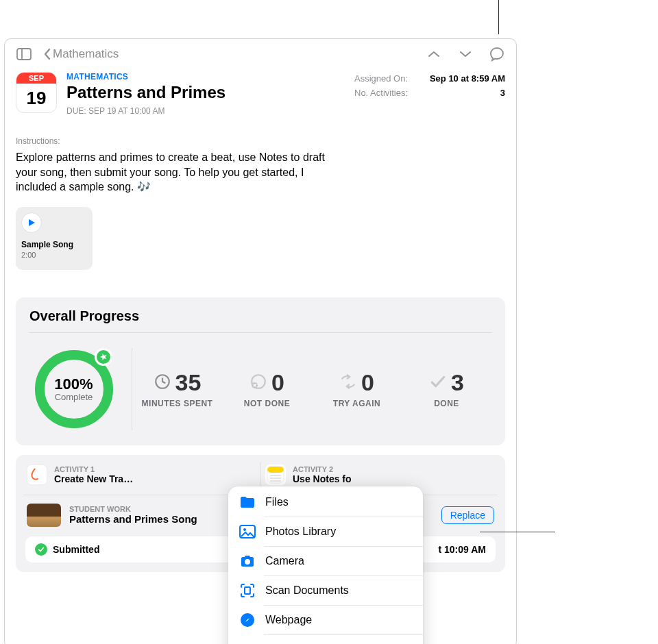 The height and width of the screenshot is (644, 658). I want to click on popover-item-scan: Scan Documents, so click(326, 591).